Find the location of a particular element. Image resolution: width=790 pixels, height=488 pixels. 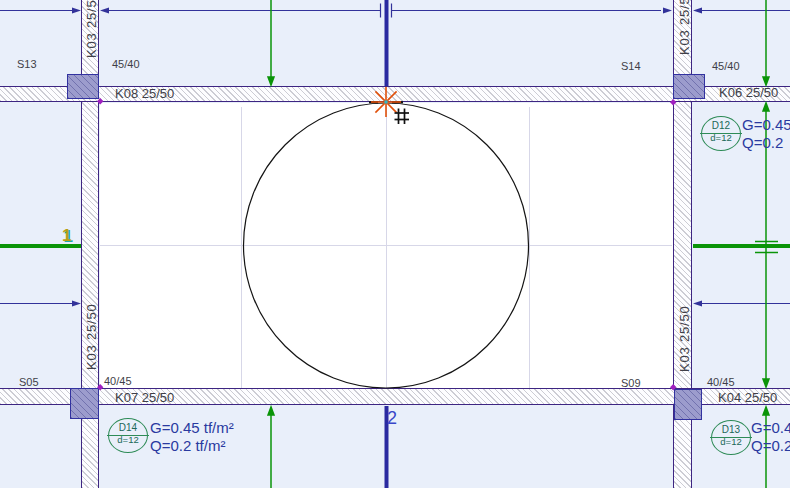

column-s14 is located at coordinates (689, 86).